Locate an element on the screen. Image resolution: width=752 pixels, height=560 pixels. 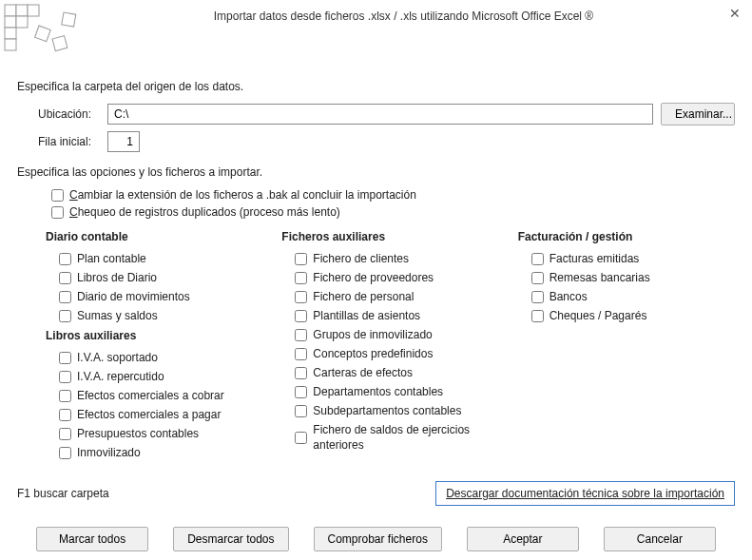
startrow-label: Fila inicial: is located at coordinates (63, 142).